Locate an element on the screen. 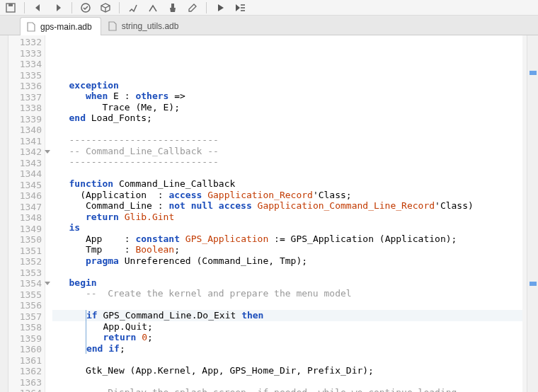 Image resolution: width=538 pixels, height=392 pixels. code-line: Gtk_New (App.Kernel, App, GPS_Home_Dir, … is located at coordinates (290, 371).